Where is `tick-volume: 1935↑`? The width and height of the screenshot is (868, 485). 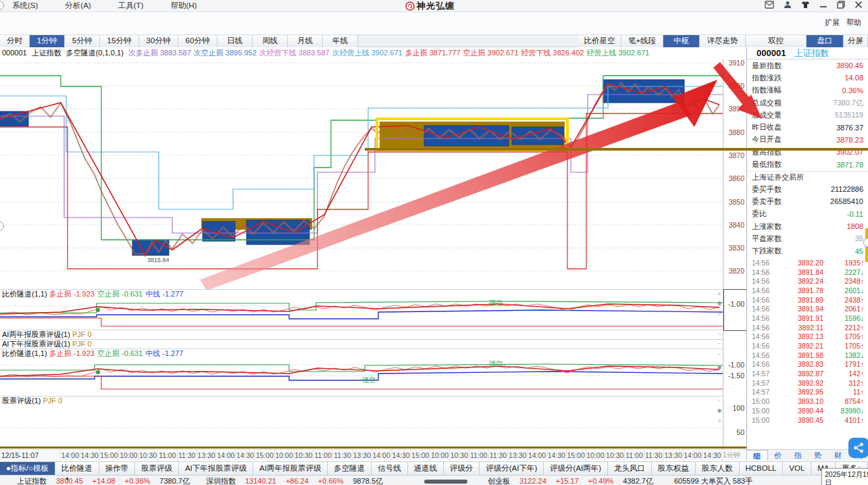
tick-volume: 1935↑ is located at coordinates (844, 263).